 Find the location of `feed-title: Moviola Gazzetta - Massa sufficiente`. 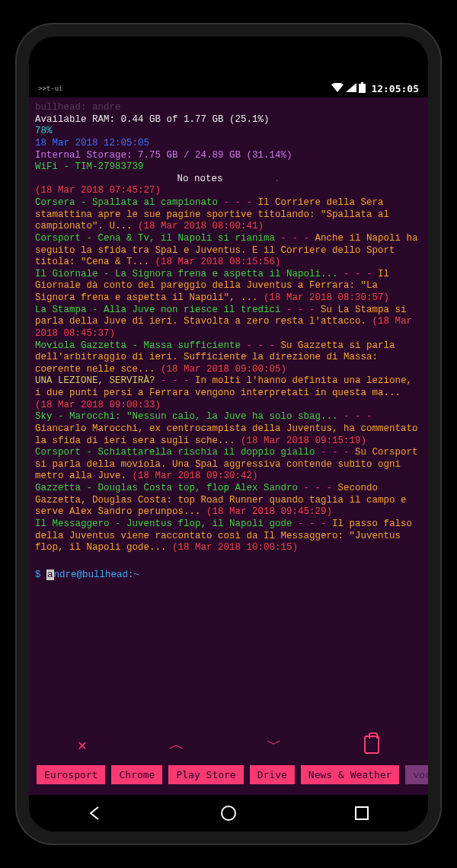

feed-title: Moviola Gazzetta - Massa sufficiente is located at coordinates (138, 346).